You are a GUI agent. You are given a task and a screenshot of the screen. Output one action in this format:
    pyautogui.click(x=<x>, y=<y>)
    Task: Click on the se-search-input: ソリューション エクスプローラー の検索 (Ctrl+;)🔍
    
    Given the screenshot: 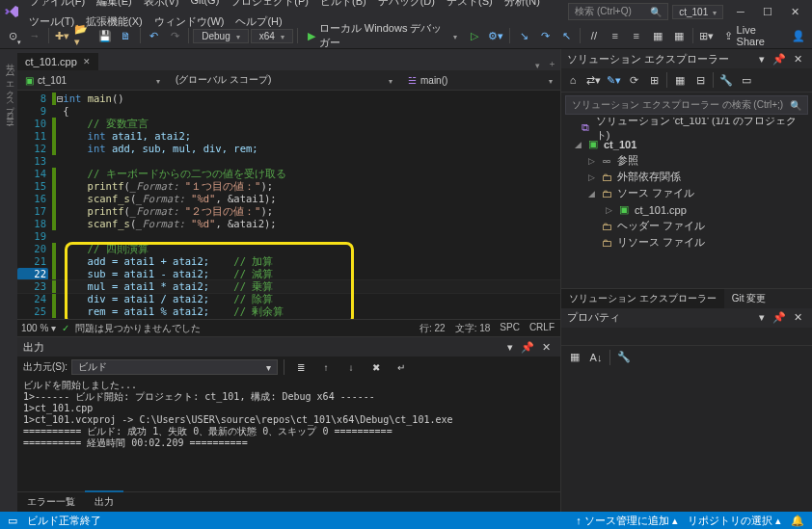 What is the action you would take?
    pyautogui.click(x=687, y=105)
    